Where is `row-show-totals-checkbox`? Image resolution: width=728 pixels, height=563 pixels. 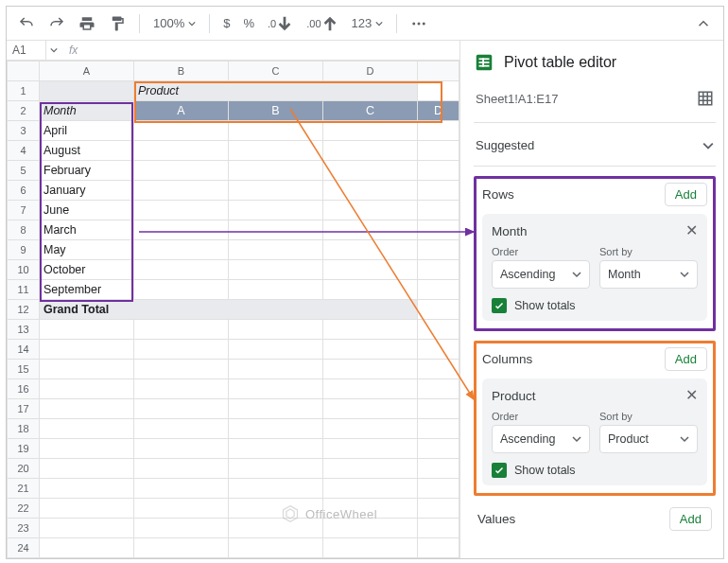 row-show-totals-checkbox is located at coordinates (499, 306).